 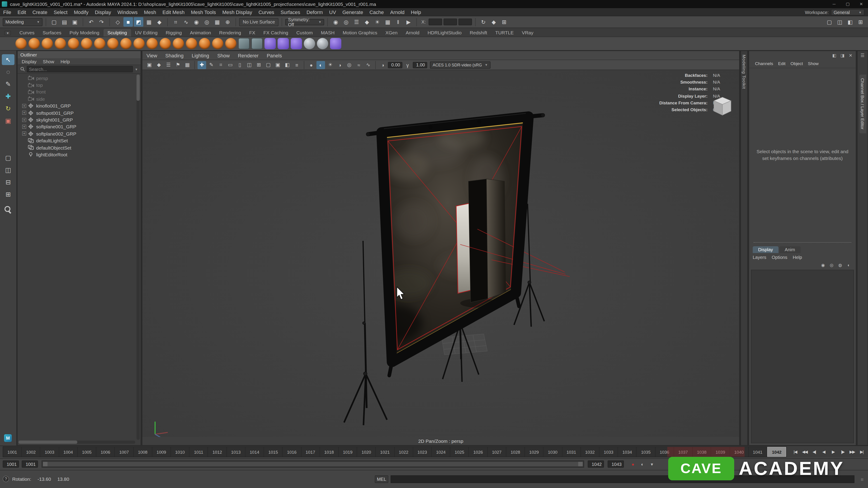 What do you see at coordinates (397, 12) in the screenshot?
I see `menu-arnold: Arnold` at bounding box center [397, 12].